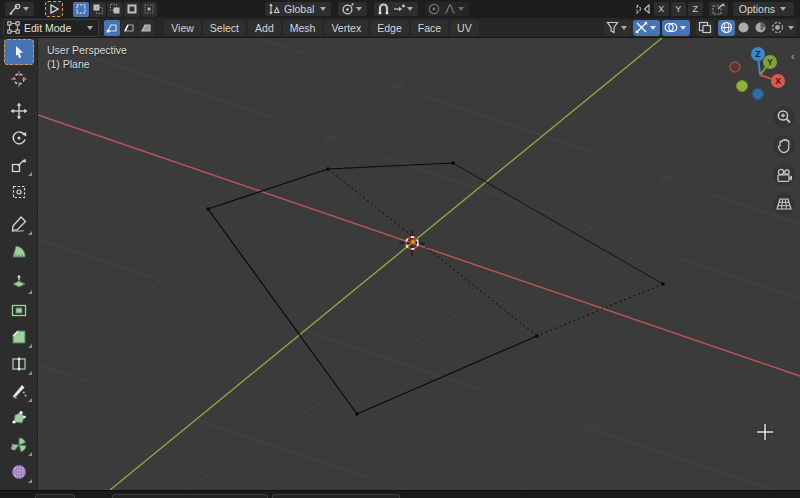 Image resolution: width=800 pixels, height=498 pixels. Describe the element at coordinates (784, 146) in the screenshot. I see `pan-hand-button` at that location.